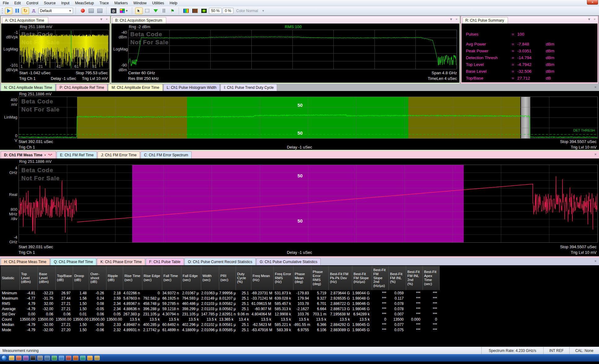 This screenshot has width=599, height=364. What do you see at coordinates (46, 11) in the screenshot?
I see `preset-value: Default` at bounding box center [46, 11].